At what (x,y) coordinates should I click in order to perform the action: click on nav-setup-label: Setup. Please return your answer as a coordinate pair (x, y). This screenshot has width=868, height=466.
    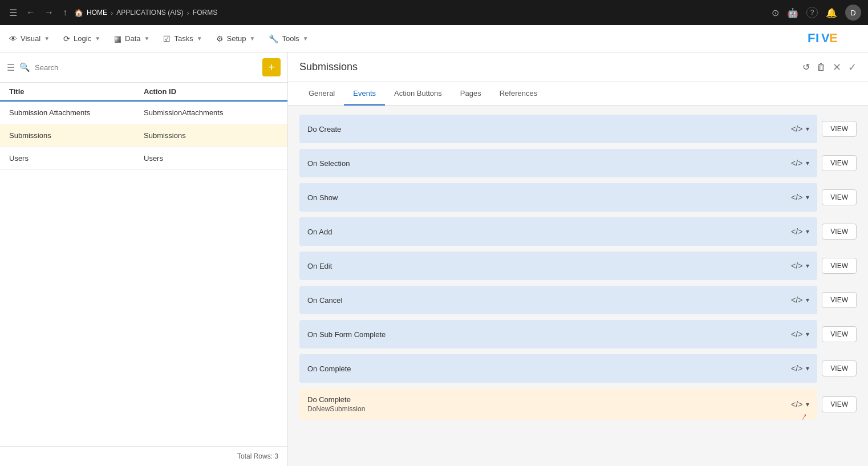
    Looking at the image, I should click on (237, 39).